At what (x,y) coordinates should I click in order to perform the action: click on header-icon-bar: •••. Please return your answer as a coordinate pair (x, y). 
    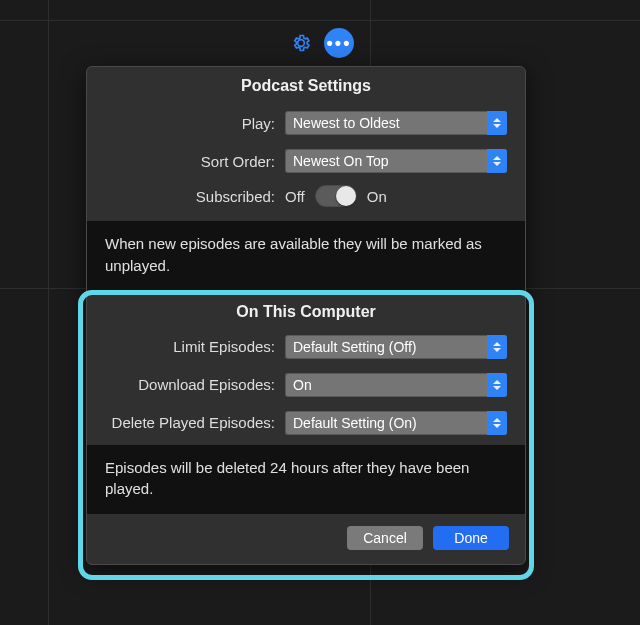
    Looking at the image, I should click on (320, 43).